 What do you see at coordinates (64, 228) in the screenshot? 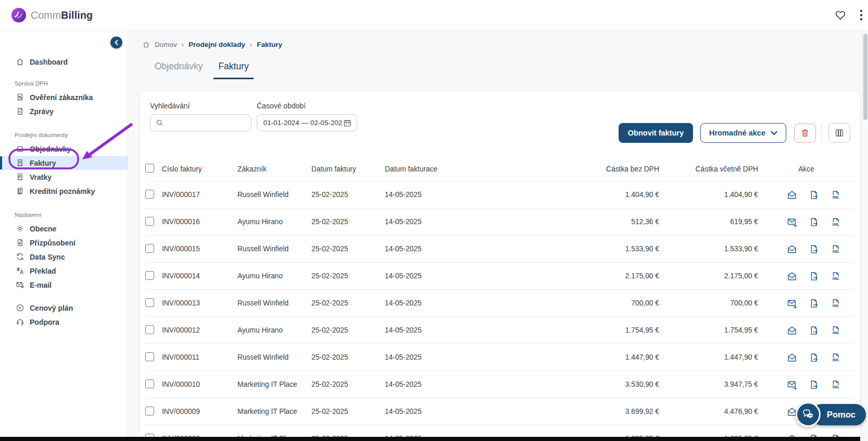
I see `sidebar-item-obecne: Obecne` at bounding box center [64, 228].